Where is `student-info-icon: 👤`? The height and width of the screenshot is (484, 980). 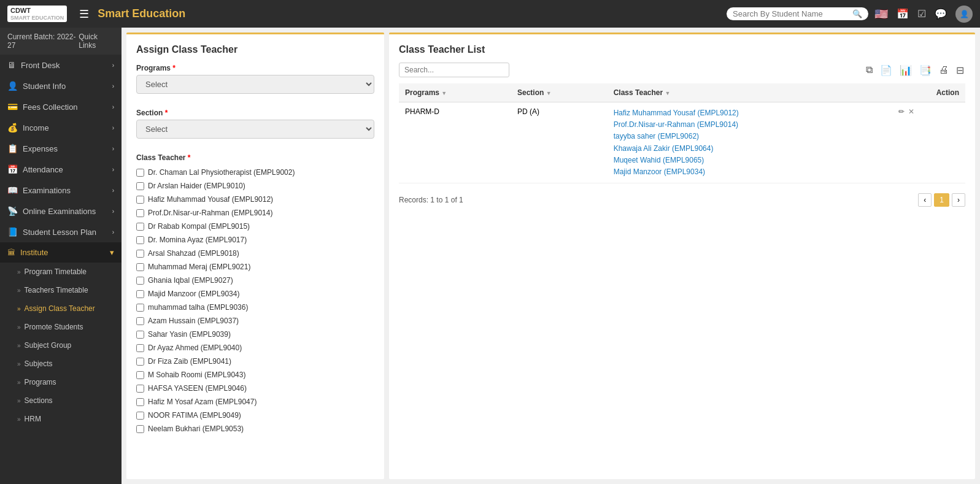
student-info-icon: 👤 is located at coordinates (12, 86).